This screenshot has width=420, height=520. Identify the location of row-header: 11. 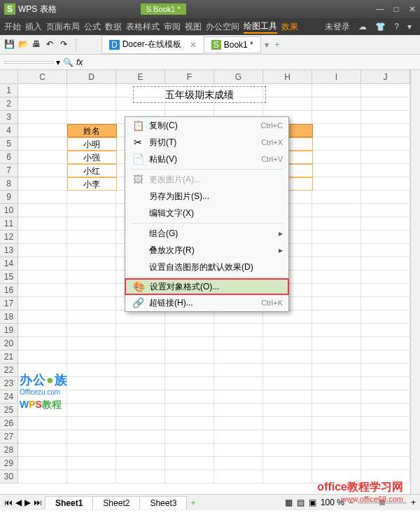
(9, 224).